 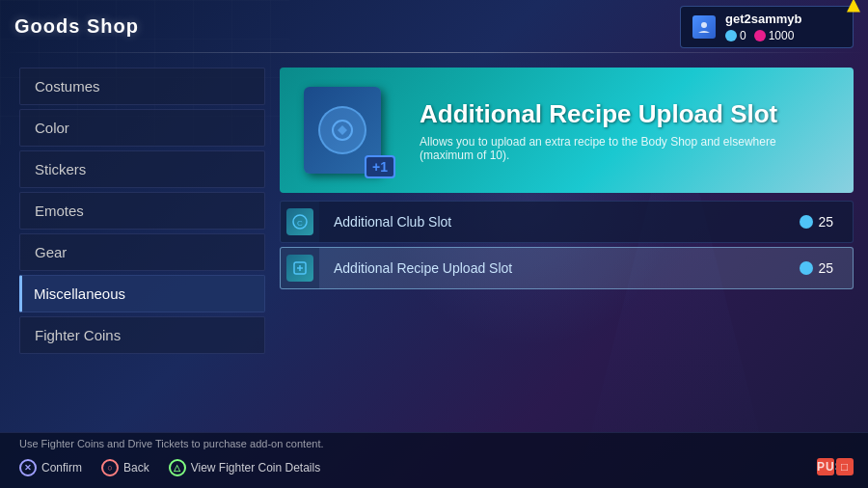 I want to click on sidebar-item-miscellaneous: Miscellaneous, so click(x=143, y=293).